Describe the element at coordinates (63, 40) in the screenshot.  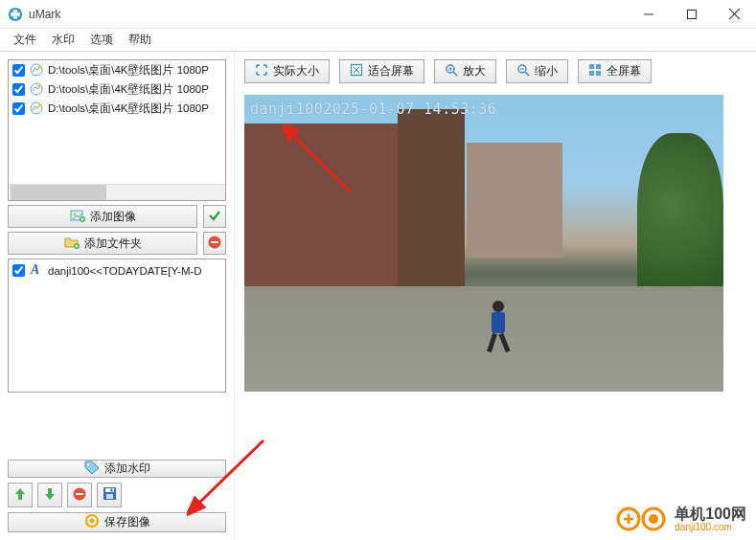
I see `menu-watermark: 水印` at that location.